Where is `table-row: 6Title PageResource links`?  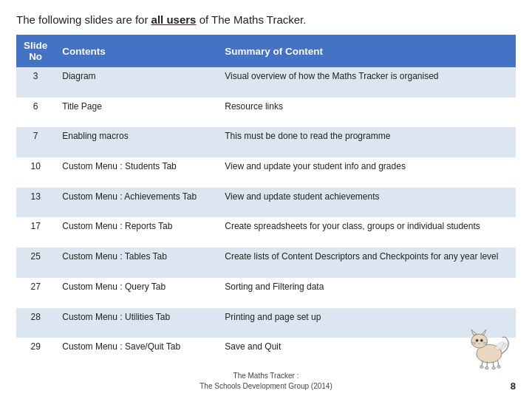
table-row: 6Title PageResource links is located at coordinates (266, 112).